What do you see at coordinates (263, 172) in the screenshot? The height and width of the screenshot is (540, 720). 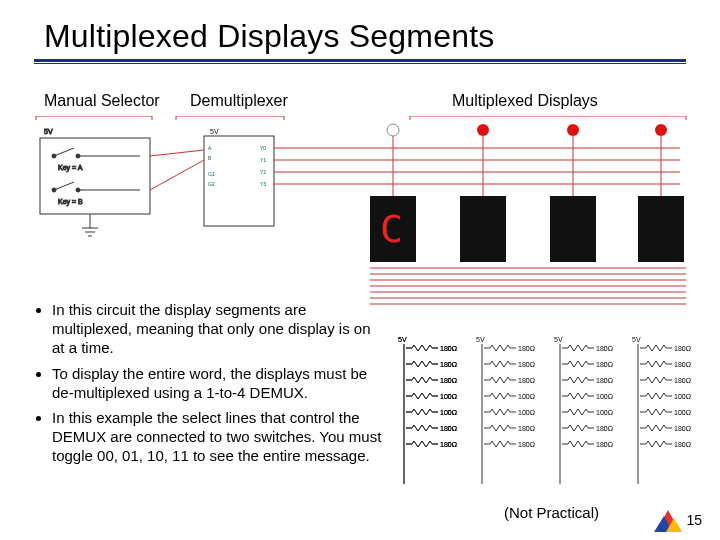 I see `svg-text: Y2` at bounding box center [263, 172].